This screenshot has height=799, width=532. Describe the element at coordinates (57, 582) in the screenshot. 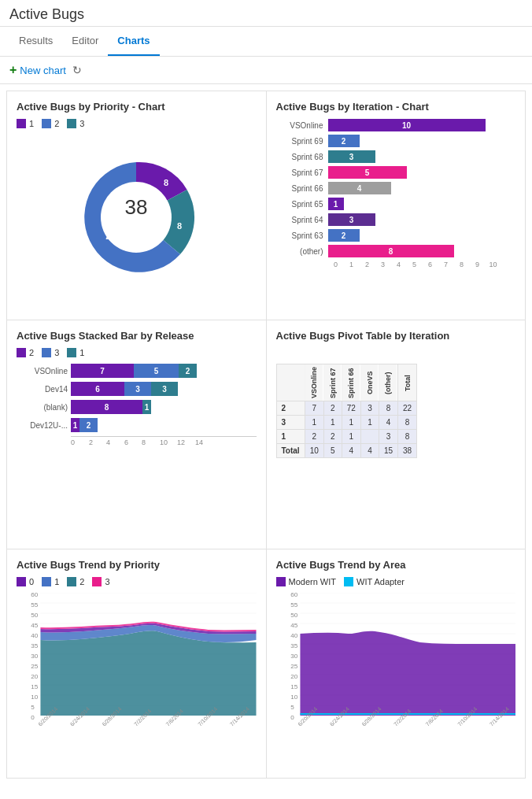

I see `legend-label-p1: 1` at that location.